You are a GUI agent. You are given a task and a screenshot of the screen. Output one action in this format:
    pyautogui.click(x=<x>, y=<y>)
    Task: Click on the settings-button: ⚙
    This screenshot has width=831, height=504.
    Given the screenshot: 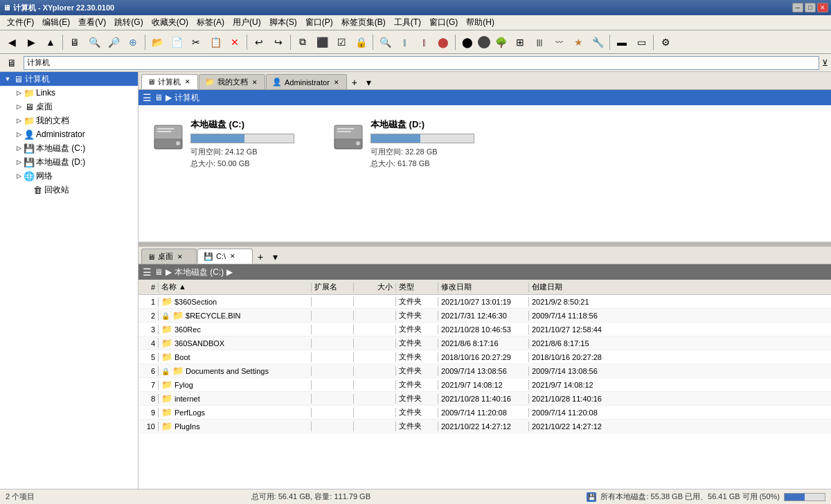 What is the action you would take?
    pyautogui.click(x=665, y=42)
    